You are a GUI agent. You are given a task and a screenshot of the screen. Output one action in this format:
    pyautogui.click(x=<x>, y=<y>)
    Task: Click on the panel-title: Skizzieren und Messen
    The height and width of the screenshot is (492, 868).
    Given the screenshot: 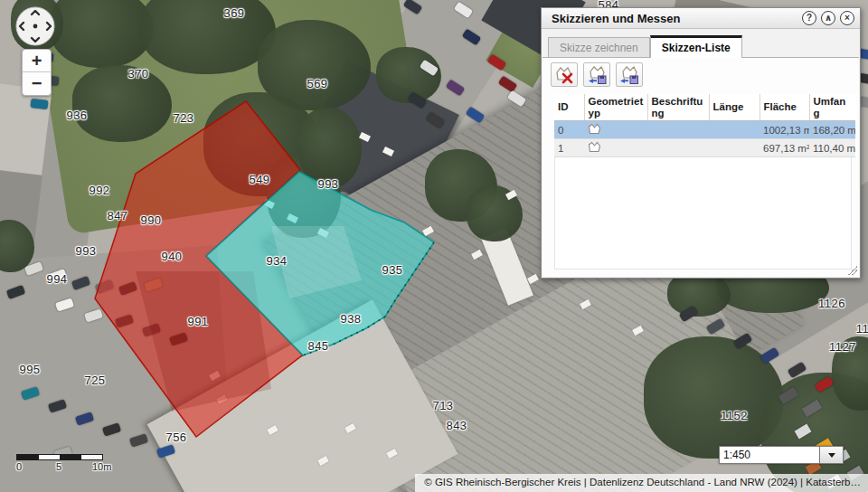 What is the action you would take?
    pyautogui.click(x=675, y=18)
    